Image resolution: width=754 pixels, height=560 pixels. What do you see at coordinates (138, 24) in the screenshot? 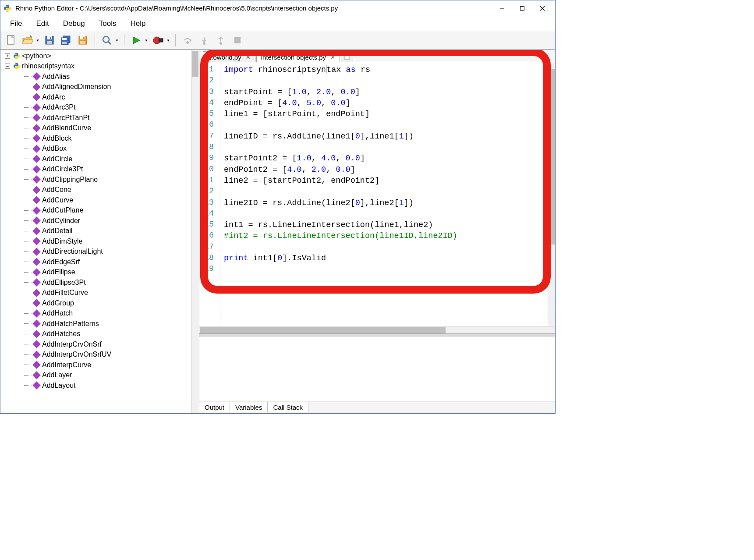
I see `menu-help: Help` at bounding box center [138, 24].